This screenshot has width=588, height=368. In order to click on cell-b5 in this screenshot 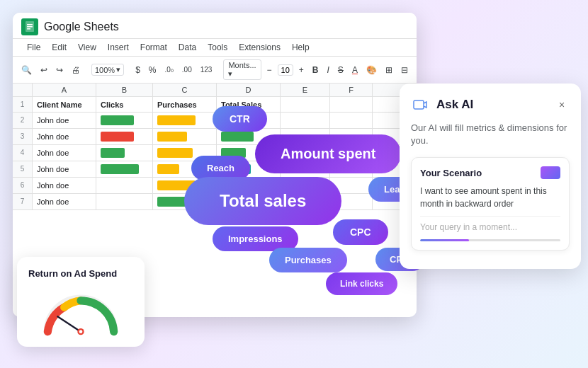, I will do `click(125, 169)`.